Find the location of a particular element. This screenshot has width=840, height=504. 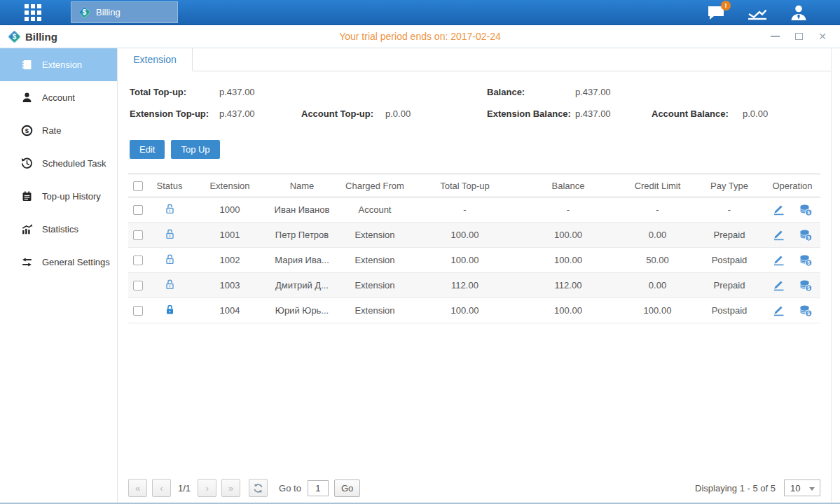

user-account-icon is located at coordinates (799, 13).